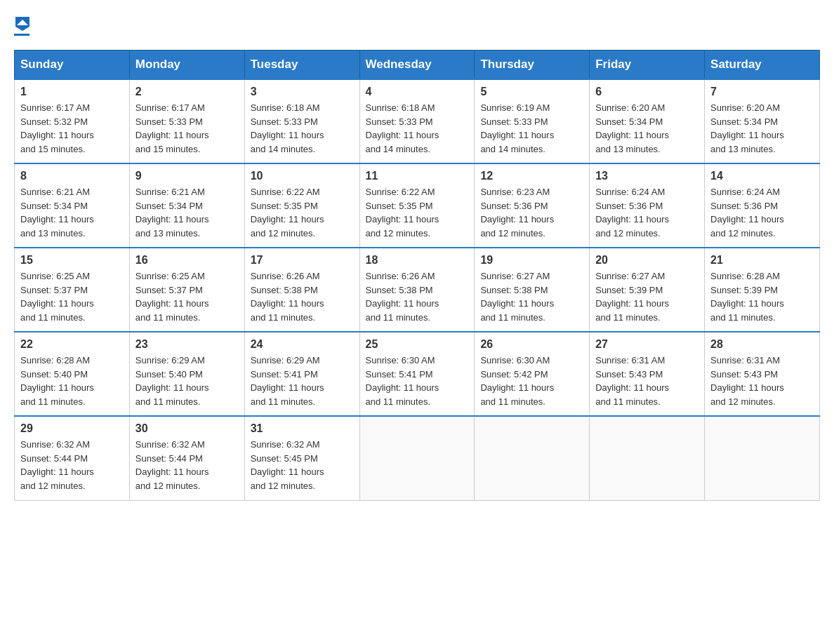 This screenshot has height=644, width=834. I want to click on day-info: Sunrise: 6:25 AMSunset: 5:37 PMDaylight:…, so click(187, 297).